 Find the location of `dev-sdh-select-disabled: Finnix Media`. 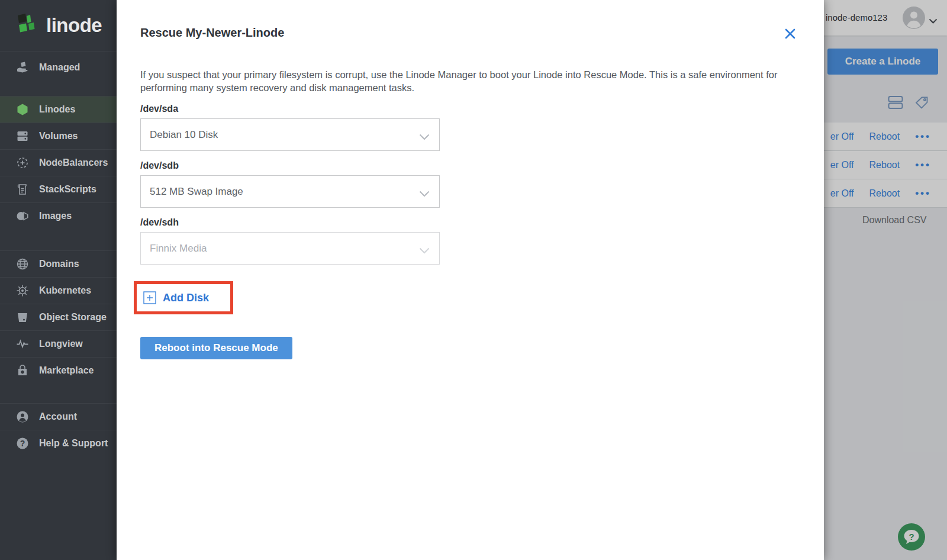

dev-sdh-select-disabled: Finnix Media is located at coordinates (290, 249).